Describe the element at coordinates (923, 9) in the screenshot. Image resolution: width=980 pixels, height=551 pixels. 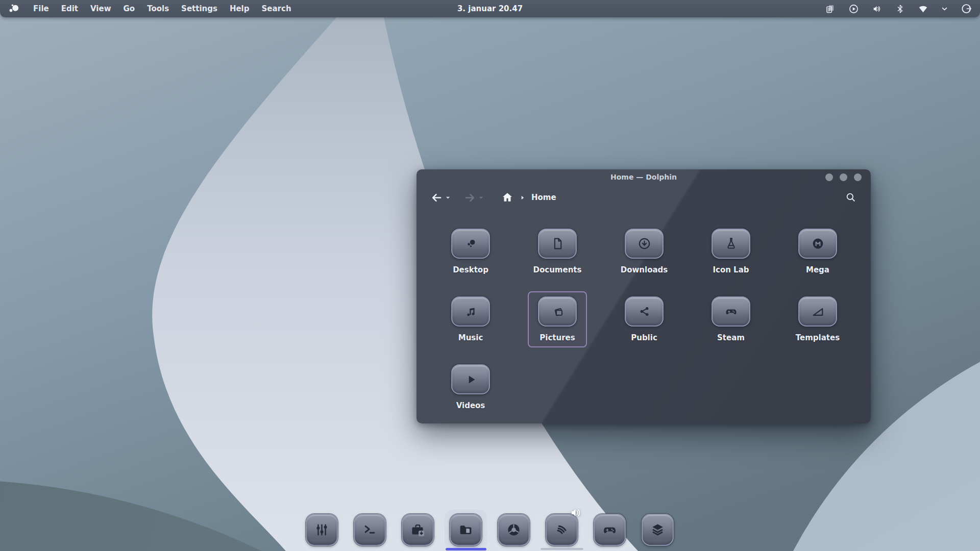
I see `wifi-icon` at that location.